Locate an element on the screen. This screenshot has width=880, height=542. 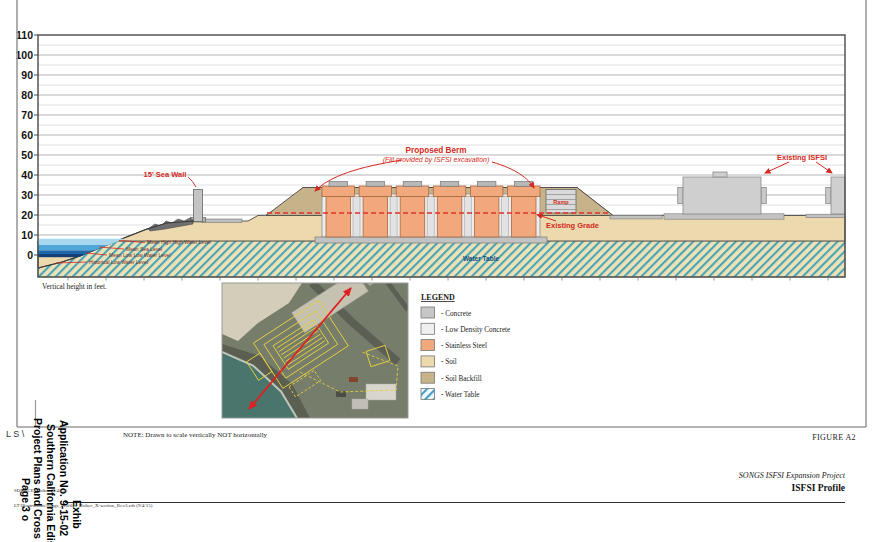
tick-label: 20 is located at coordinates (27, 215).